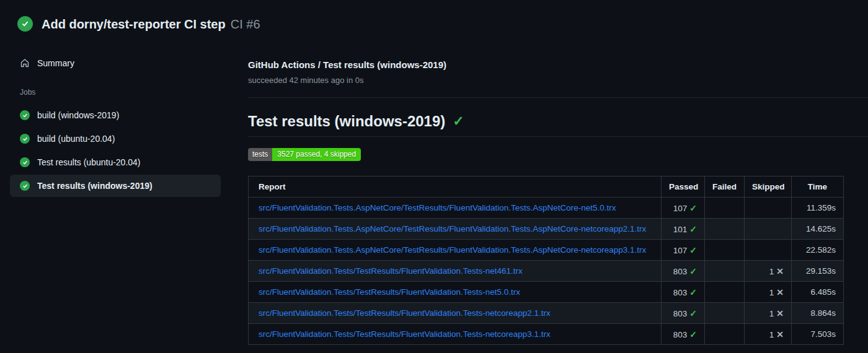 This screenshot has width=868, height=353. Describe the element at coordinates (78, 115) in the screenshot. I see `job-label: build (windows-2019)` at that location.